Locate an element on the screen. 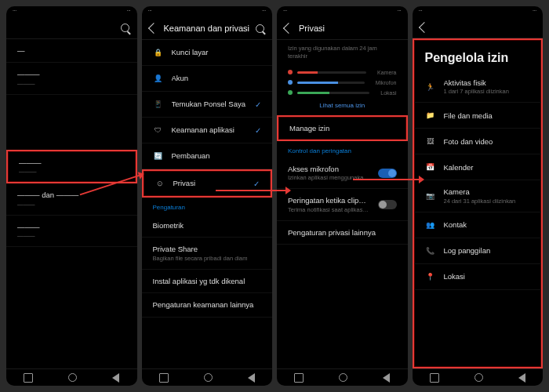  usage-description: Izin yang digunakan dalam 24 jam terakhi… is located at coordinates (342, 53).